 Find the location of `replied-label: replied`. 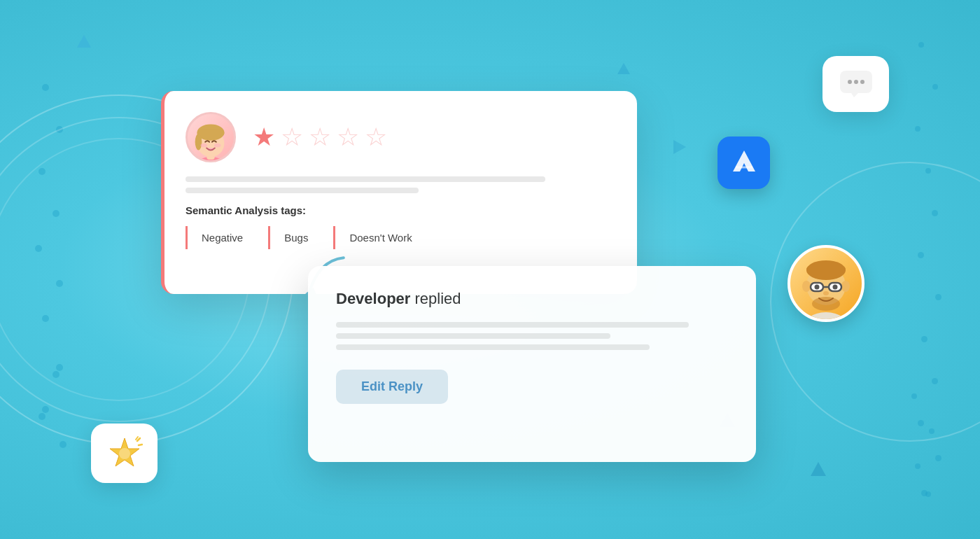

replied-label: replied is located at coordinates (435, 298).